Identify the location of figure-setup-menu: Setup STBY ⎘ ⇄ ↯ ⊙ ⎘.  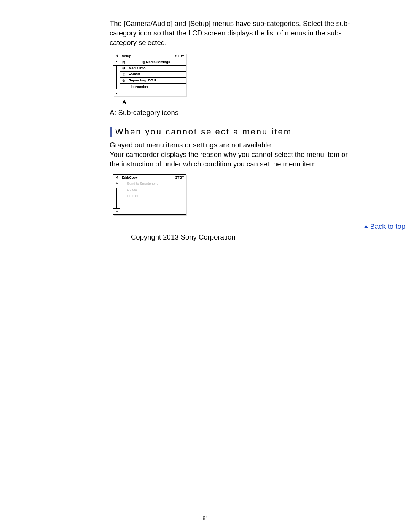
(233, 79).